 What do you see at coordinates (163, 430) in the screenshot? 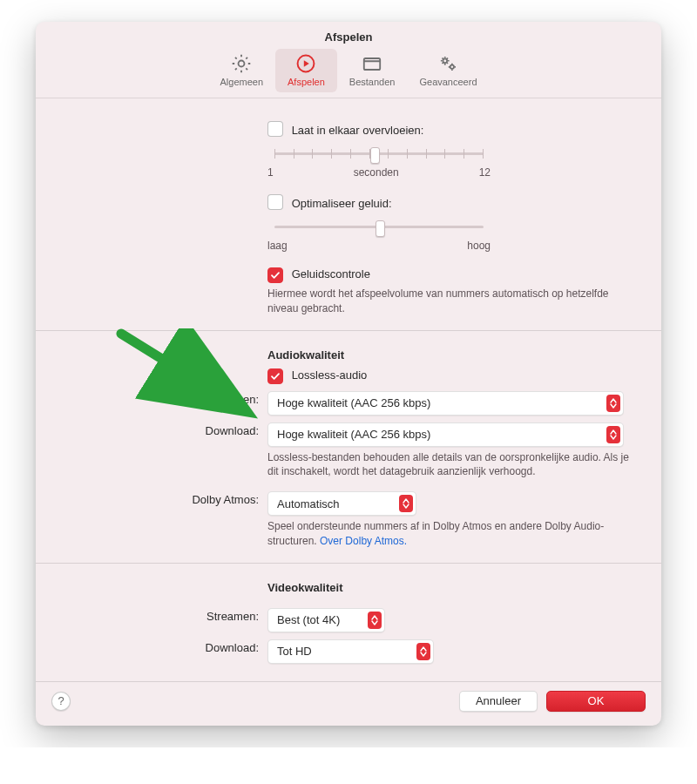
I see `download-label: Download:` at bounding box center [163, 430].